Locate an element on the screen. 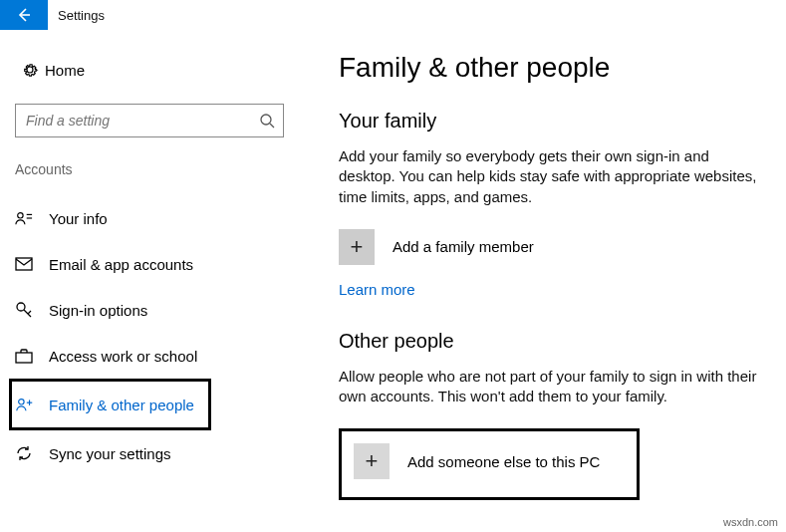 The image size is (786, 532). other-people-heading: Other people is located at coordinates (555, 341).